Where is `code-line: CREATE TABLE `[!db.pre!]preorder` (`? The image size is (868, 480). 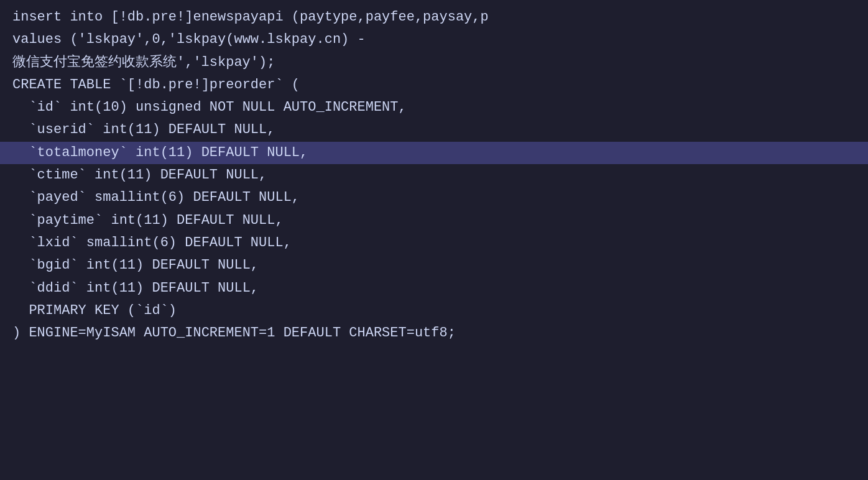 code-line: CREATE TABLE `[!db.pre!]preorder` ( is located at coordinates (434, 85).